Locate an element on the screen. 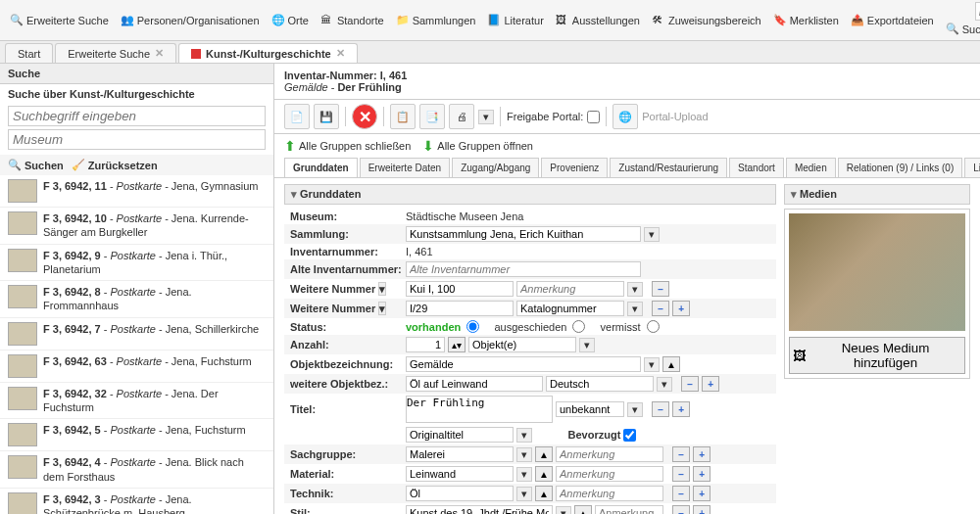 This screenshot has width=980, height=514. titel-input: Der Frühling is located at coordinates (479, 409).